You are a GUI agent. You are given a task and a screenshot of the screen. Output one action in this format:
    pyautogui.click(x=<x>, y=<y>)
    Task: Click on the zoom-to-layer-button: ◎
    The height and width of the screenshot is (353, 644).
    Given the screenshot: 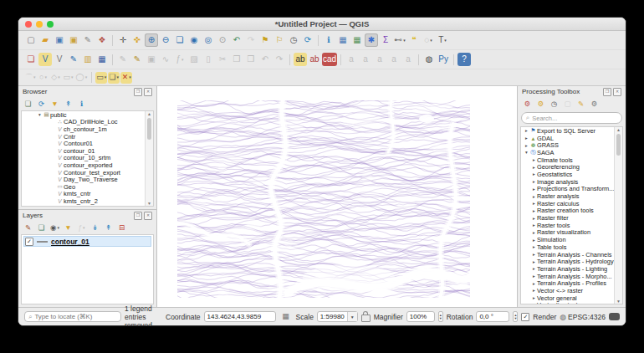 What is the action you would take?
    pyautogui.click(x=208, y=40)
    